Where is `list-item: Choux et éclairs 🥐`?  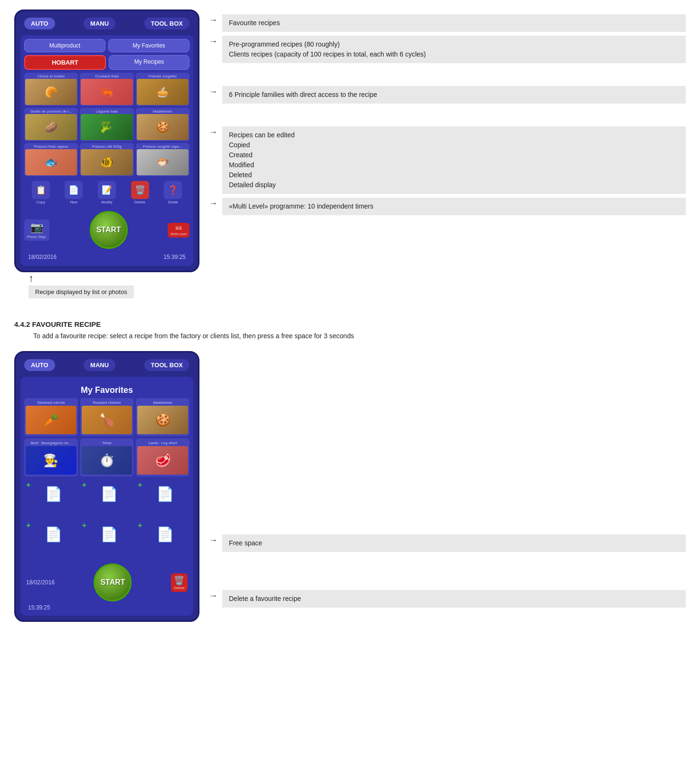
list-item: Choux et éclairs 🥐 is located at coordinates (51, 89).